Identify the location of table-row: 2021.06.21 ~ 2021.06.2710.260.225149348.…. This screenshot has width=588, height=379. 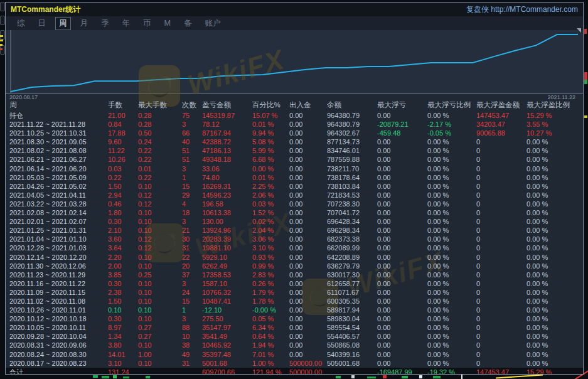
(294, 159).